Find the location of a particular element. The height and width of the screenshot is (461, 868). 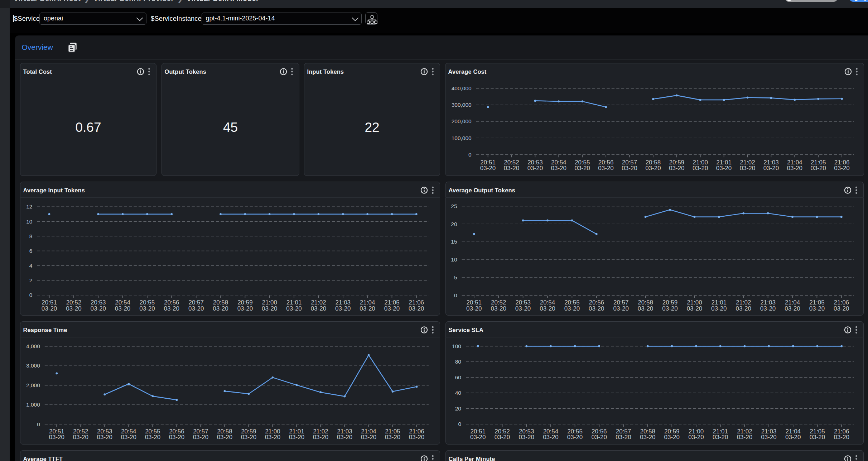

svg-text: 400,000 is located at coordinates (462, 88).